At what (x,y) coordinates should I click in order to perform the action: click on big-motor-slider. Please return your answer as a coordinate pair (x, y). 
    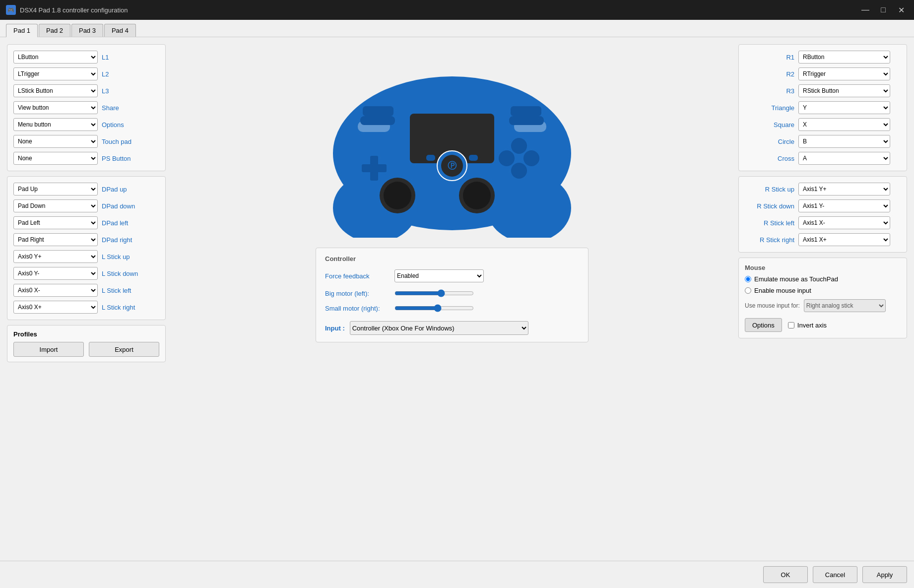
    Looking at the image, I should click on (434, 293).